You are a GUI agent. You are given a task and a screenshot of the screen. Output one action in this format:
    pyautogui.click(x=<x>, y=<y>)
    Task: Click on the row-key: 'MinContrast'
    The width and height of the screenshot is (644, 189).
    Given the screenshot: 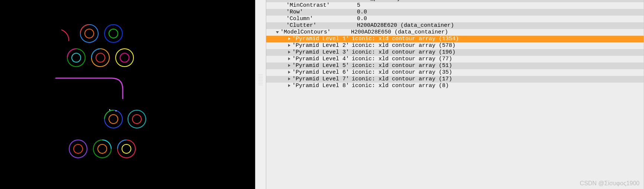 What is the action you would take?
    pyautogui.click(x=322, y=6)
    